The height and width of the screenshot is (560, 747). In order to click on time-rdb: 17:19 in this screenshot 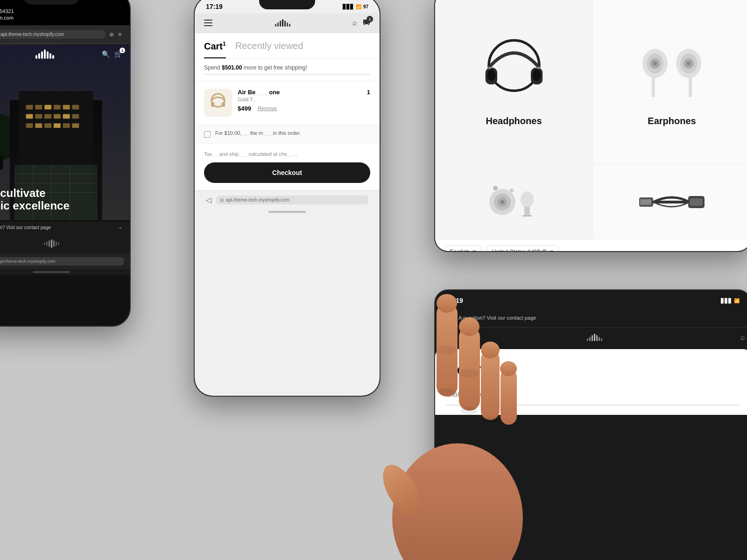, I will do `click(455, 301)`.